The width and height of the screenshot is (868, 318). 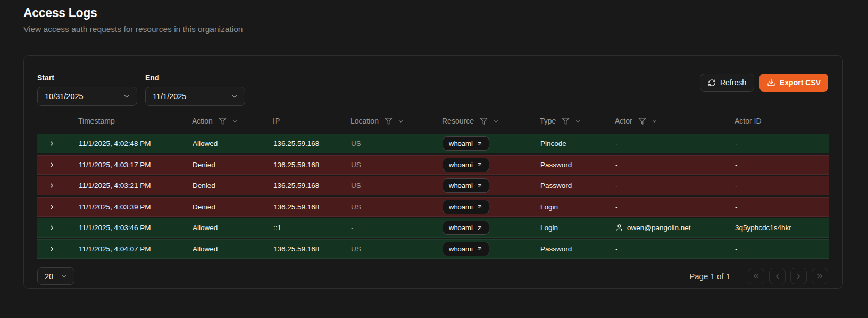 What do you see at coordinates (794, 83) in the screenshot?
I see `export-csv-button: Export CSV` at bounding box center [794, 83].